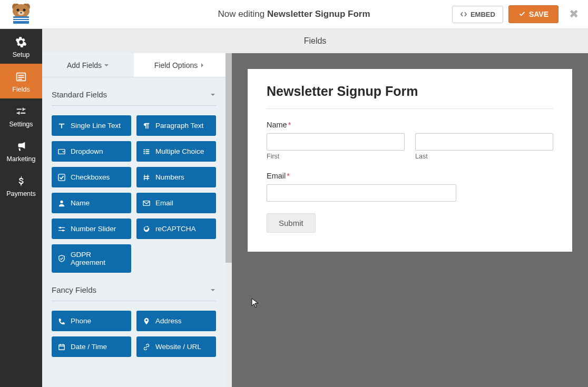 The height and width of the screenshot is (387, 588). What do you see at coordinates (88, 65) in the screenshot?
I see `tab-add-fields: Add Fields` at bounding box center [88, 65].